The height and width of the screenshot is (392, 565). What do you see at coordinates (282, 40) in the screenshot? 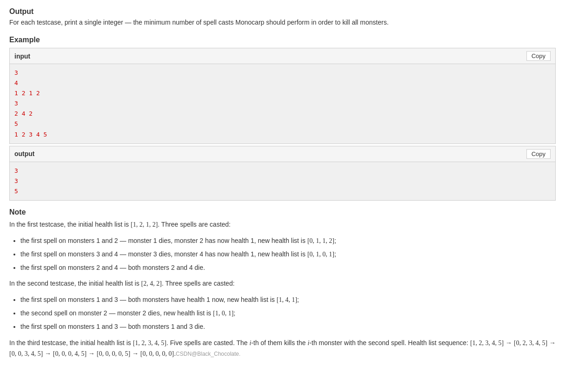
I see `example-title: Example` at bounding box center [282, 40].